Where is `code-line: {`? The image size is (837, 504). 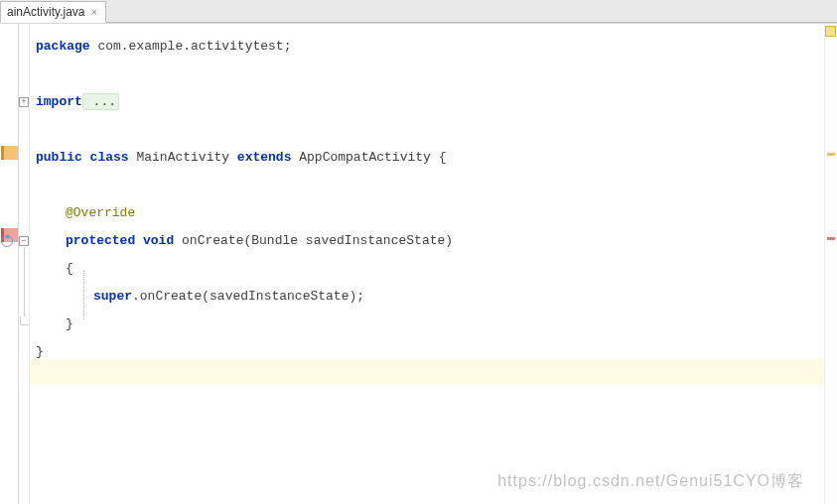
code-line: { is located at coordinates (427, 268).